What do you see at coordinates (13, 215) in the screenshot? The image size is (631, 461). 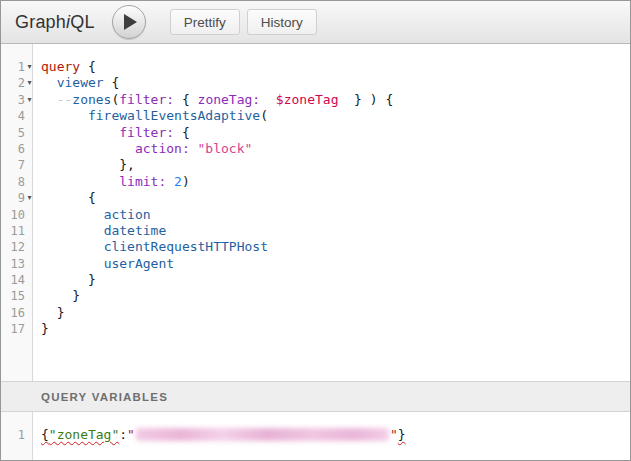 I see `line-number: 10` at bounding box center [13, 215].